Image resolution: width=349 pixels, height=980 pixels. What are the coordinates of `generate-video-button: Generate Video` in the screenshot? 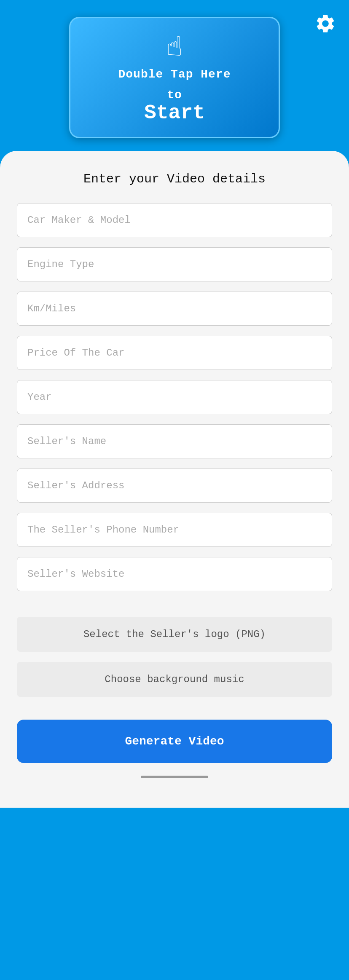 It's located at (174, 742).